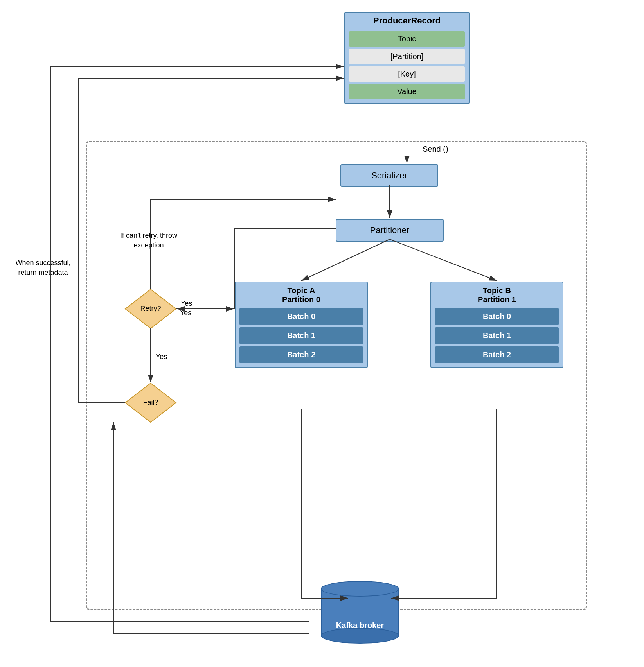 This screenshot has width=644, height=667. What do you see at coordinates (360, 636) in the screenshot?
I see `cylinder-bottom` at bounding box center [360, 636].